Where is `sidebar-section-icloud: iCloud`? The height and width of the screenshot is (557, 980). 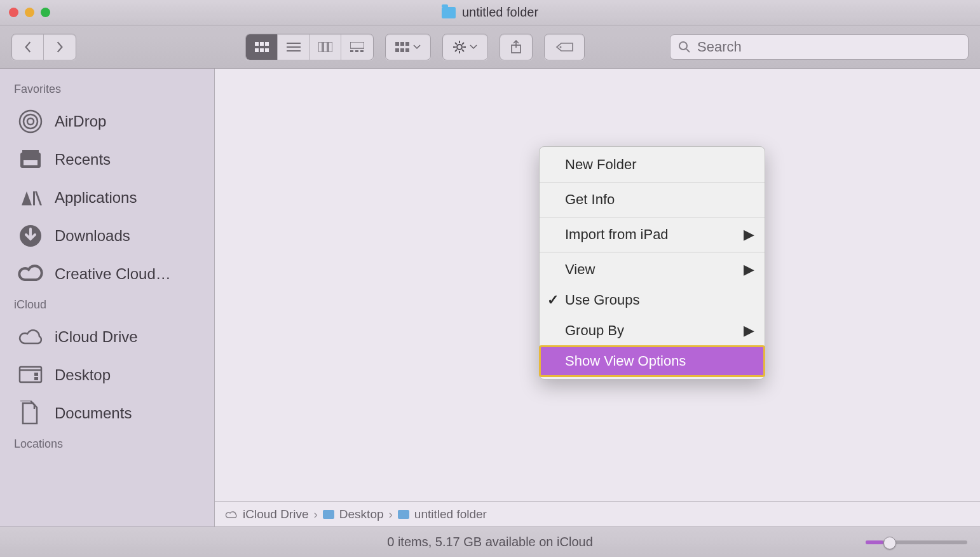 sidebar-section-icloud: iCloud is located at coordinates (111, 305).